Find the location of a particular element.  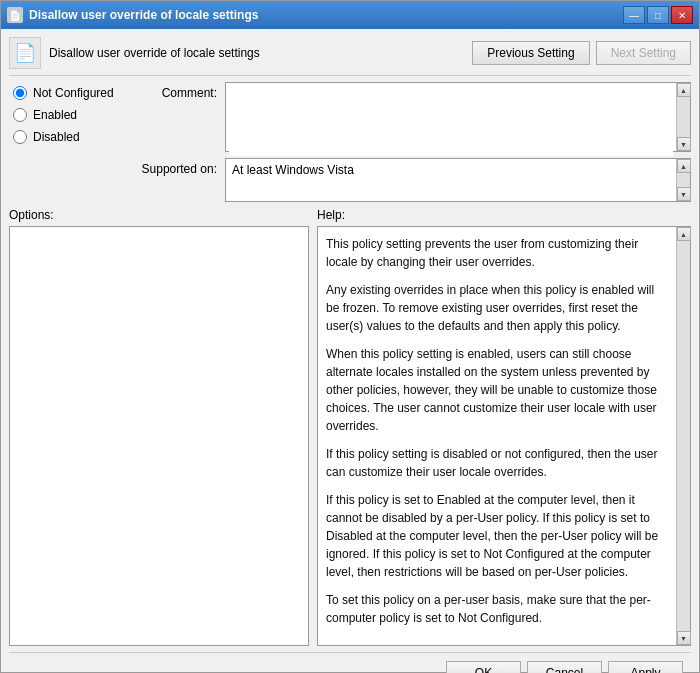

radio-disabled: Disabled is located at coordinates (69, 137).